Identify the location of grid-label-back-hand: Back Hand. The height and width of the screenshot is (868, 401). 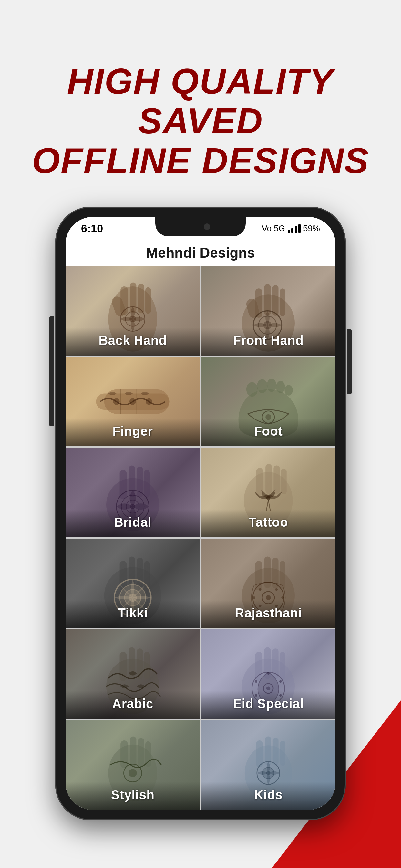
(133, 342).